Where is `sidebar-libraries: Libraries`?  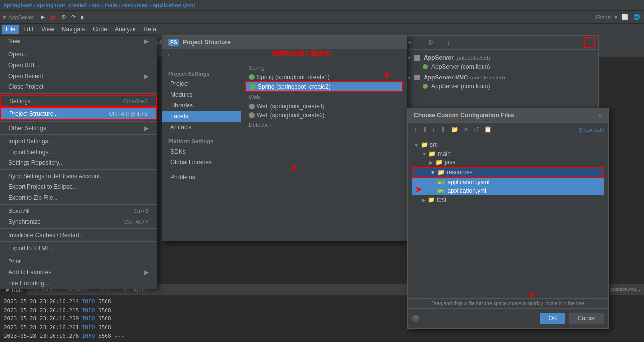
sidebar-libraries: Libraries is located at coordinates (201, 105).